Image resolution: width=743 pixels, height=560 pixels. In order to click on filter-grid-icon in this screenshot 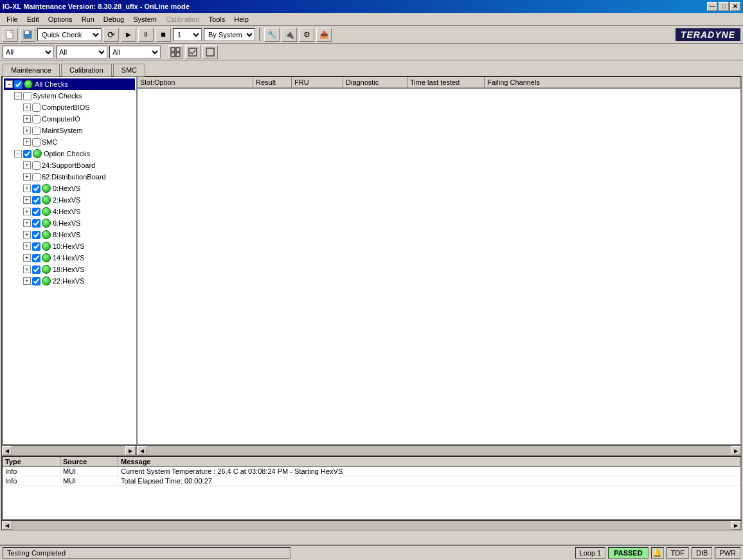, I will do `click(175, 52)`.